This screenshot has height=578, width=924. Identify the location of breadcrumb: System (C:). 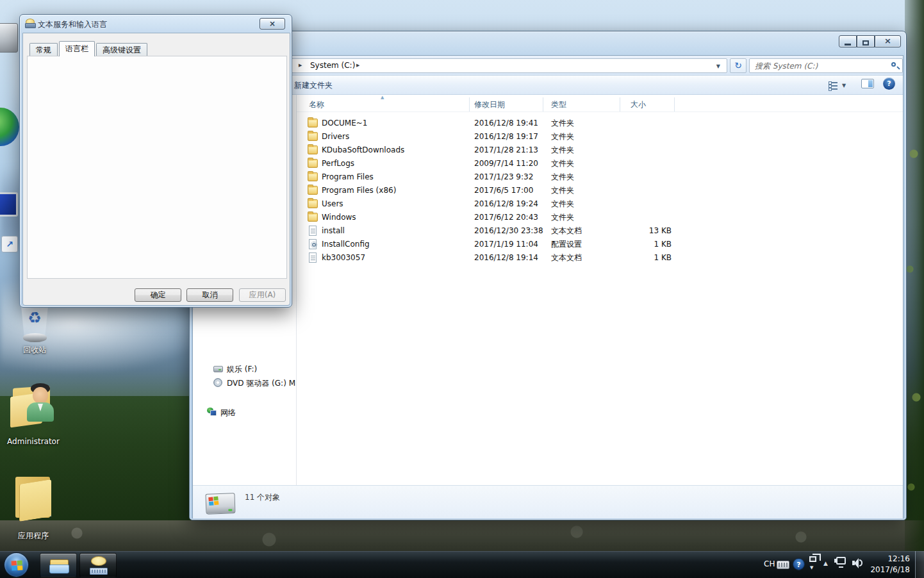
(333, 65).